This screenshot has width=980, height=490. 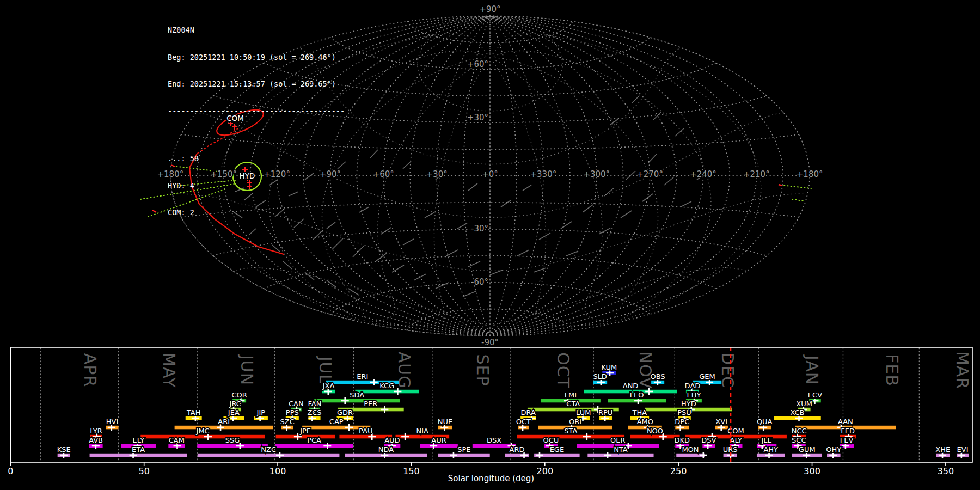 I want to click on shower-label-CTA: CTA, so click(x=573, y=404).